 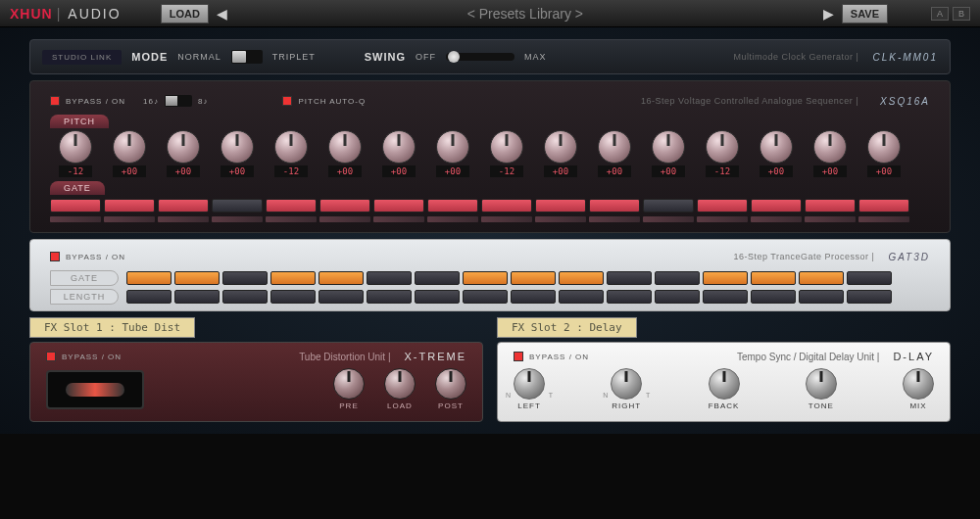 I want to click on gate-bypass-led, so click(x=55, y=257).